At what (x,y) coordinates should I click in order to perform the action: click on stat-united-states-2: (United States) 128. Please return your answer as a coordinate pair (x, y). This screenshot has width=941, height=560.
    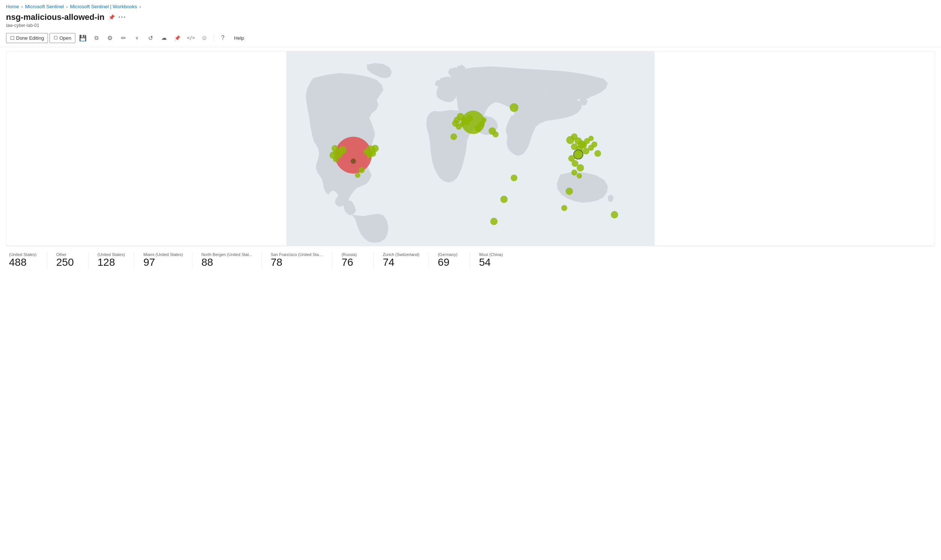
    Looking at the image, I should click on (111, 260).